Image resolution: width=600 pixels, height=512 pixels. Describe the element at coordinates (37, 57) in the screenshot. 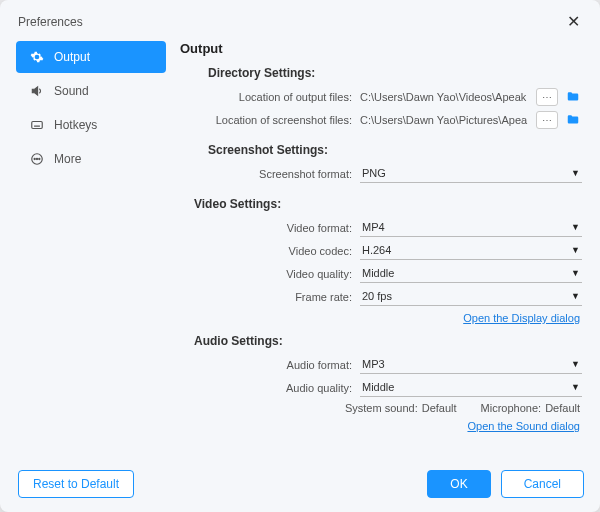

I see `gear-icon` at that location.